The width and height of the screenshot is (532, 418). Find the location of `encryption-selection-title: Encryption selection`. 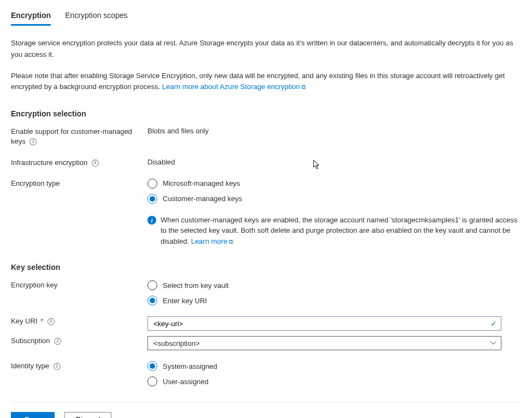

encryption-selection-title: Encryption selection is located at coordinates (266, 114).